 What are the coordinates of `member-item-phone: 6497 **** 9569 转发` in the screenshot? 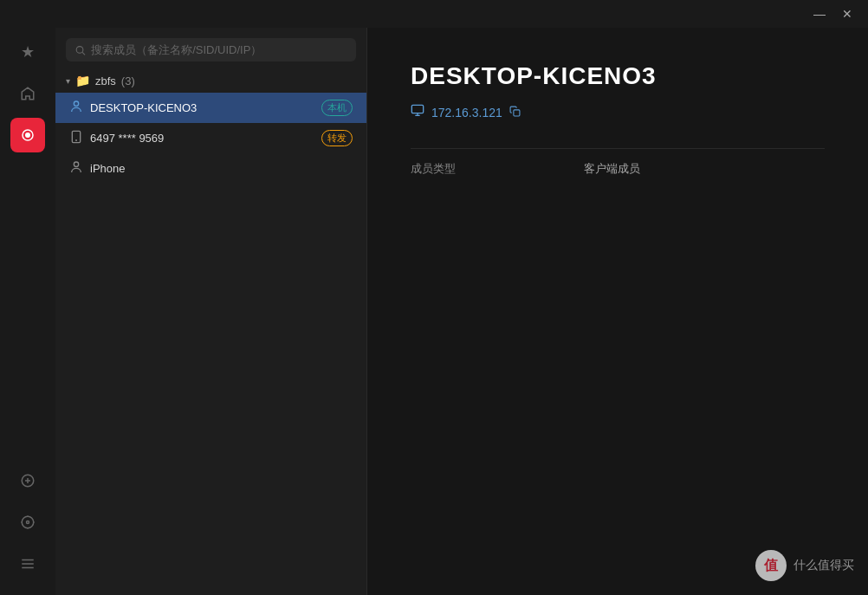 It's located at (211, 139).